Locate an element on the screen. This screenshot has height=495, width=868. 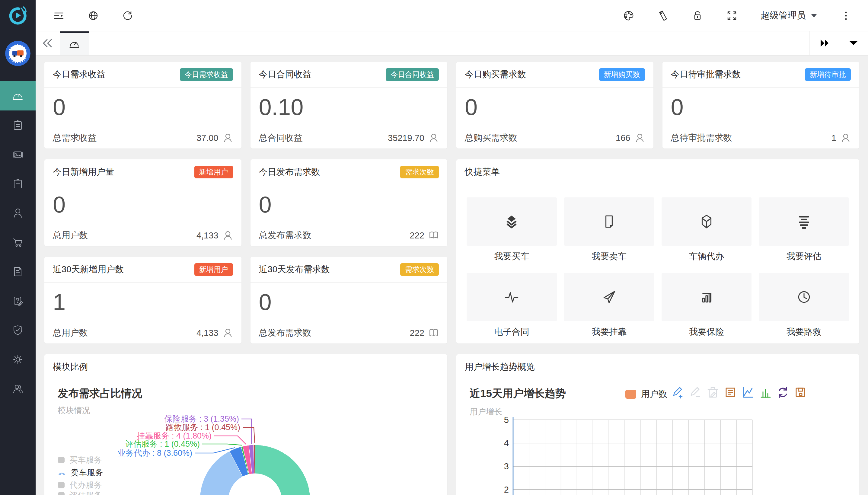
tag-icon is located at coordinates (663, 16).